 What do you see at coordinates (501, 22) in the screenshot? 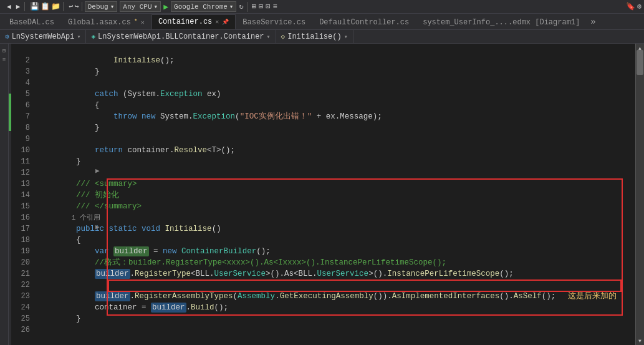
I see `tab-edmx: system_UserInfo_....edmx [Diagram1]` at bounding box center [501, 22].